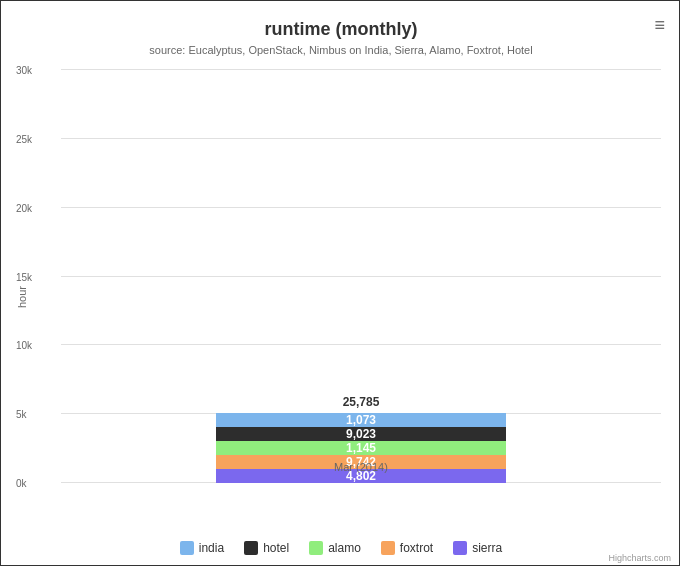  I want to click on highcharts-credit: Highcharts.com, so click(640, 558).